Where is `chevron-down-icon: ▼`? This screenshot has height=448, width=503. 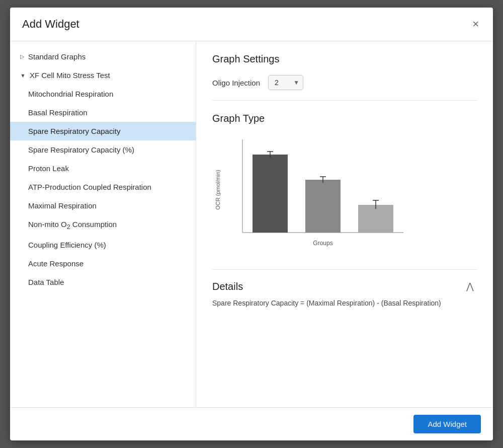 chevron-down-icon: ▼ is located at coordinates (23, 76).